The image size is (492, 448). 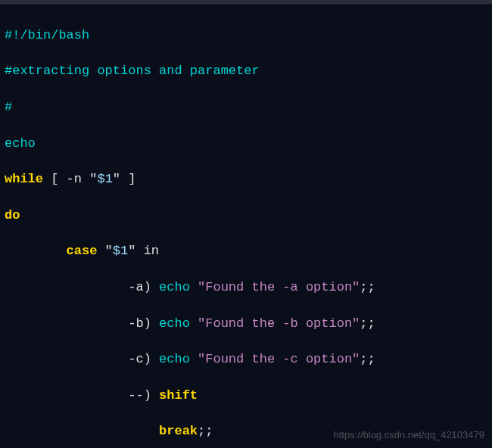 I want to click on code-line: do, so click(x=246, y=216).